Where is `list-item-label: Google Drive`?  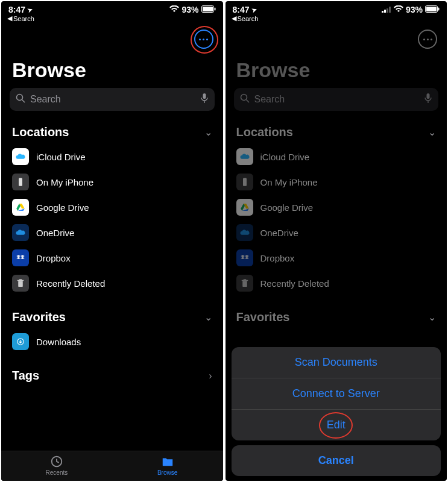 list-item-label: Google Drive is located at coordinates (287, 207).